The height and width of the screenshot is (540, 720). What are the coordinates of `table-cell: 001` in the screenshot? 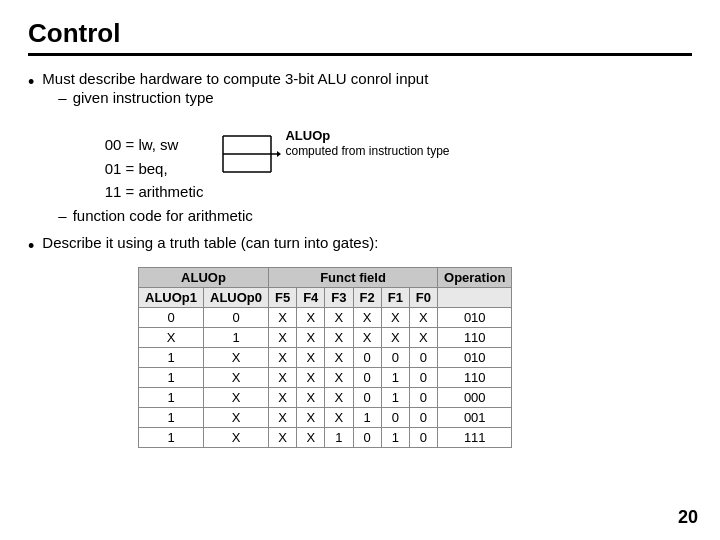 It's located at (475, 418).